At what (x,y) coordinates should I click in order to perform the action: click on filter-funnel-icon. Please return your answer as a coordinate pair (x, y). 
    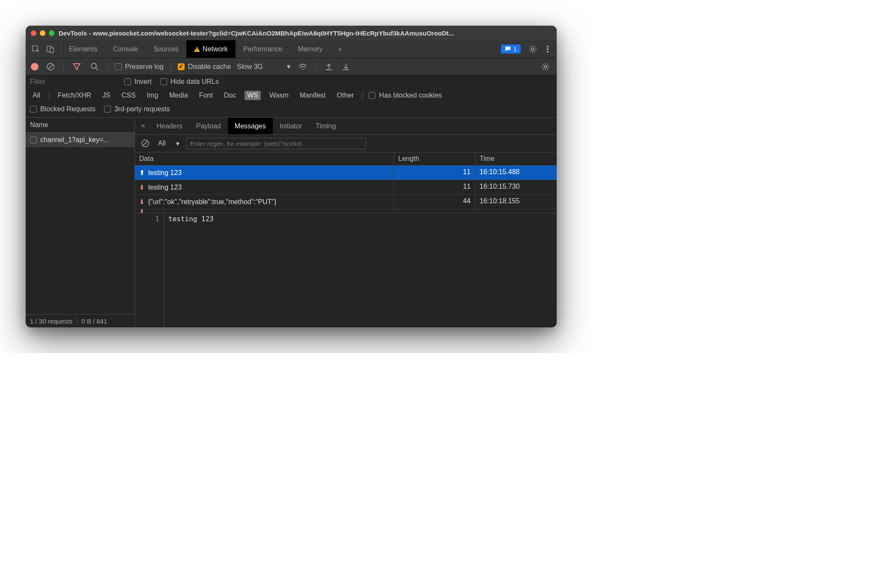
    Looking at the image, I should click on (77, 67).